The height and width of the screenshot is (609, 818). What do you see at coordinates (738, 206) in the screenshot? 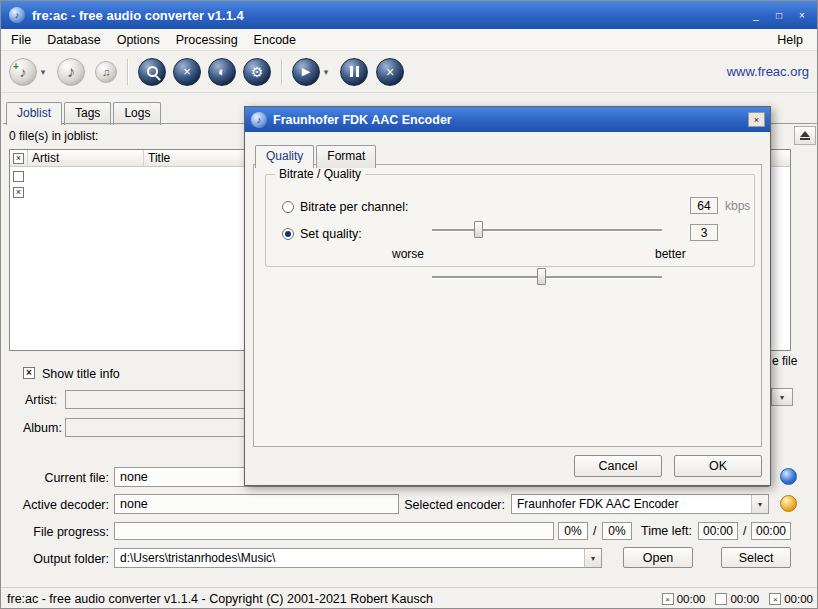
I see `bitrate-unit-label: kbps` at bounding box center [738, 206].